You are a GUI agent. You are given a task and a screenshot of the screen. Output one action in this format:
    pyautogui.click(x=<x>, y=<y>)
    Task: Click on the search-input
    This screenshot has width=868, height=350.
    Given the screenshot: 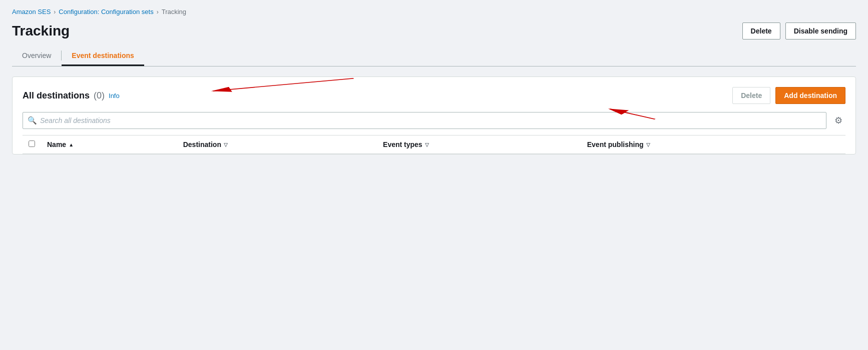 What is the action you would take?
    pyautogui.click(x=424, y=120)
    